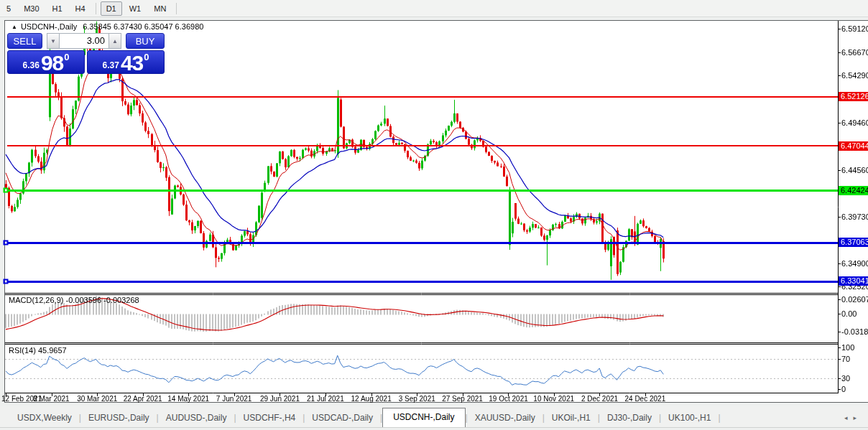  I want to click on date-label: 8 Mar 2021, so click(52, 399).